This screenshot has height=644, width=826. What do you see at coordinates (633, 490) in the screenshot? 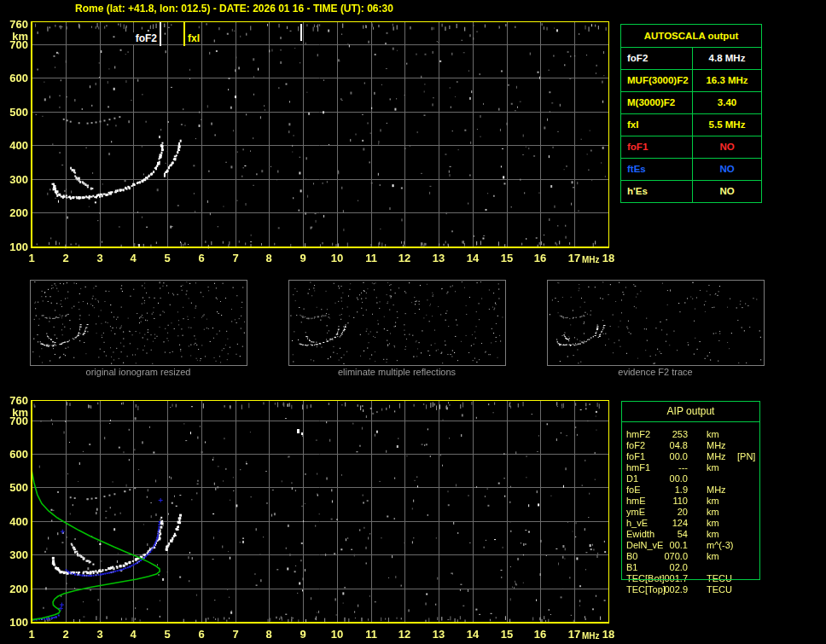
I see `aip-param-label: foE` at bounding box center [633, 490].